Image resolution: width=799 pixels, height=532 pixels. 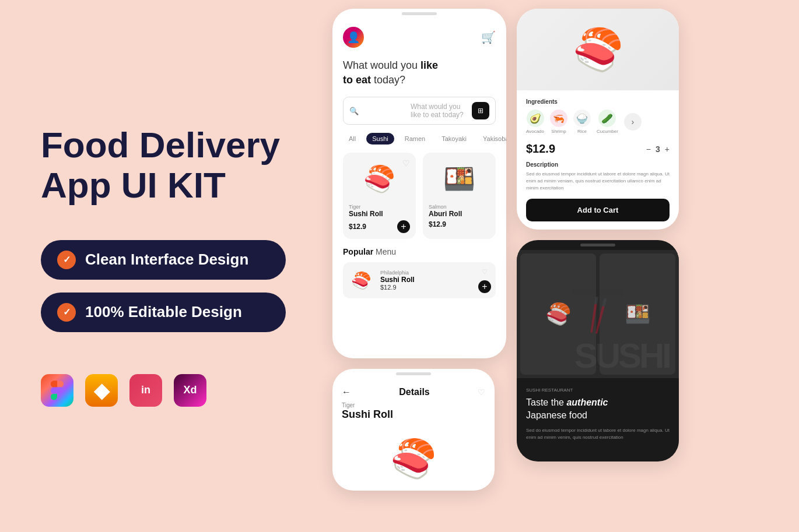 What do you see at coordinates (413, 374) in the screenshot?
I see `phone-notch-bottom` at bounding box center [413, 374].